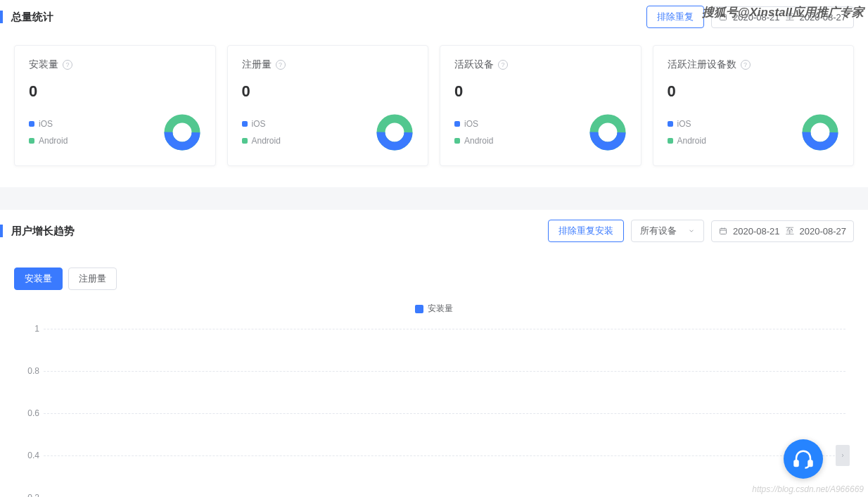  What do you see at coordinates (419, 309) in the screenshot?
I see `legend-square-icon` at bounding box center [419, 309].